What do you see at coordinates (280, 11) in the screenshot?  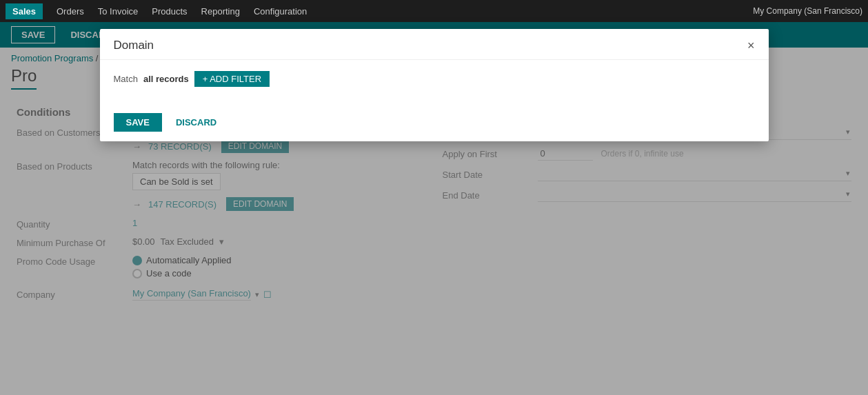 I see `navbar-item-configuration: Configuration` at bounding box center [280, 11].